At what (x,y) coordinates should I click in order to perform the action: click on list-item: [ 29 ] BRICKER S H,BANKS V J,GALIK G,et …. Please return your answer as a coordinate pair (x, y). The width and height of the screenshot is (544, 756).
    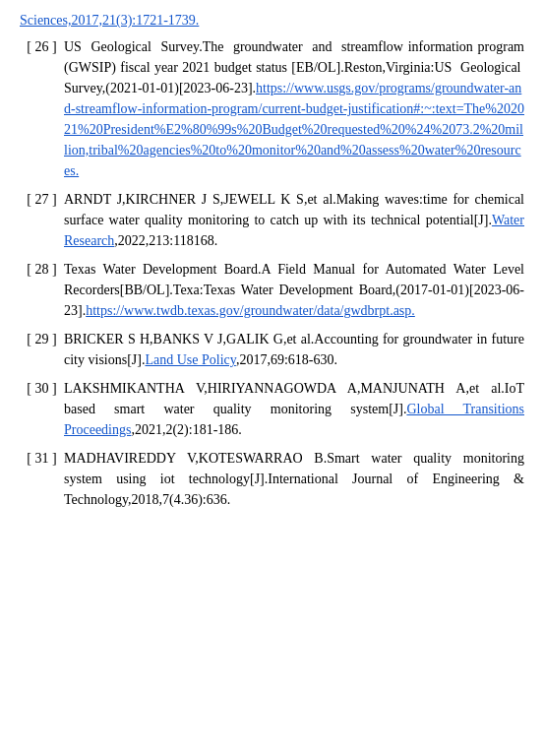
    Looking at the image, I should click on (272, 349).